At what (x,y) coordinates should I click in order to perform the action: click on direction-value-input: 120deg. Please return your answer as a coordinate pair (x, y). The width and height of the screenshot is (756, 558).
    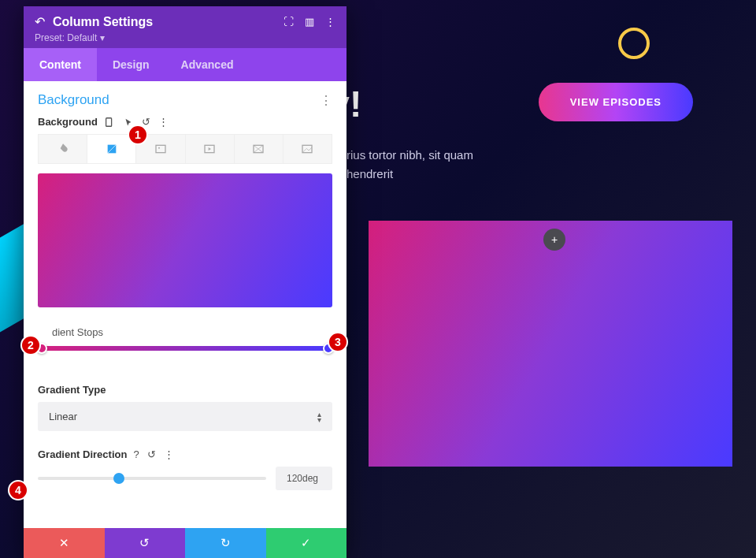
    Looking at the image, I should click on (304, 478).